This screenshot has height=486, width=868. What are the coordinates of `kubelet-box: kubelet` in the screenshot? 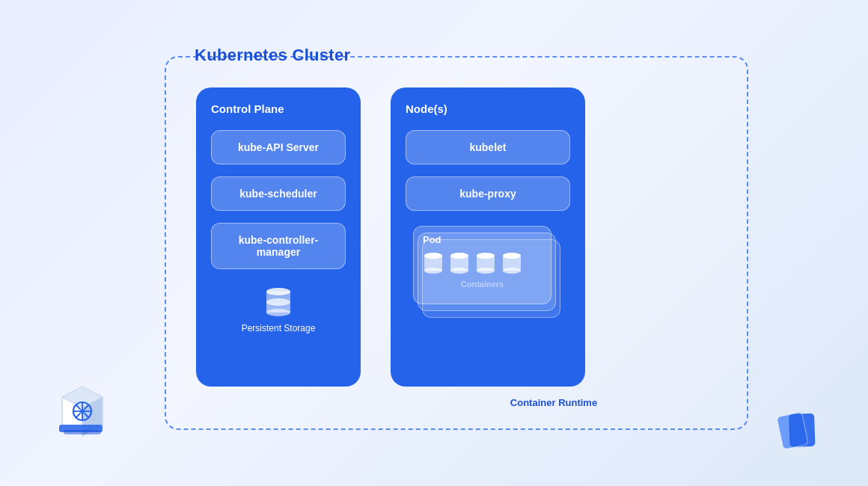 It's located at (488, 147).